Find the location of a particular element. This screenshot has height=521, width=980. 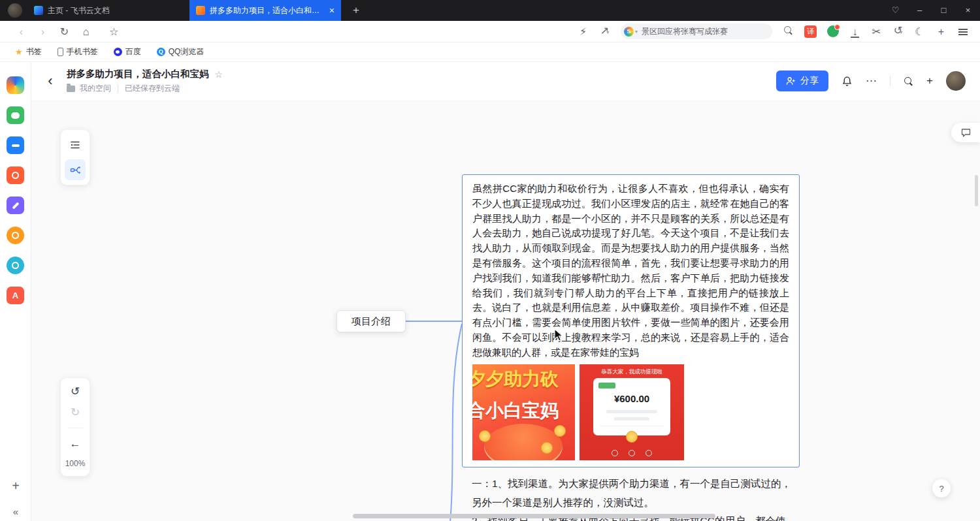

phone-icon is located at coordinates (60, 52).